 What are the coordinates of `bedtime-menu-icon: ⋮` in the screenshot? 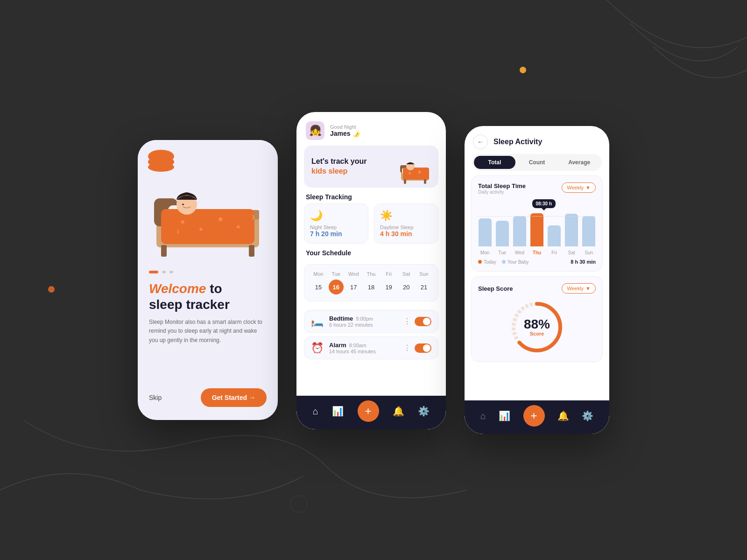 It's located at (407, 321).